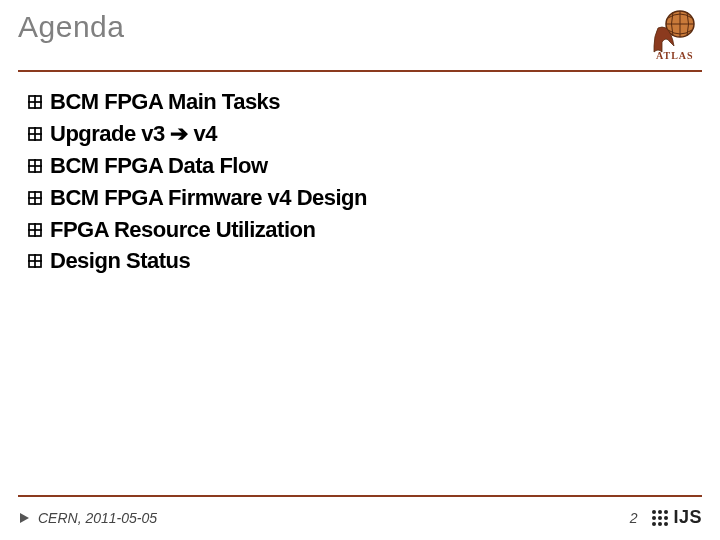 The height and width of the screenshot is (540, 720). What do you see at coordinates (360, 518) in the screenshot?
I see `slide-footer: CERN, 2011-05-05 2 IJS` at bounding box center [360, 518].